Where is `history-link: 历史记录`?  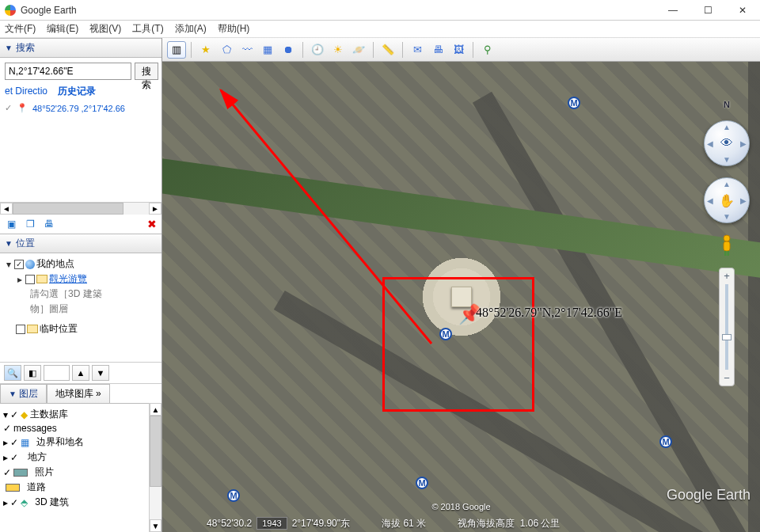
history-link: 历史记录 is located at coordinates (77, 91).